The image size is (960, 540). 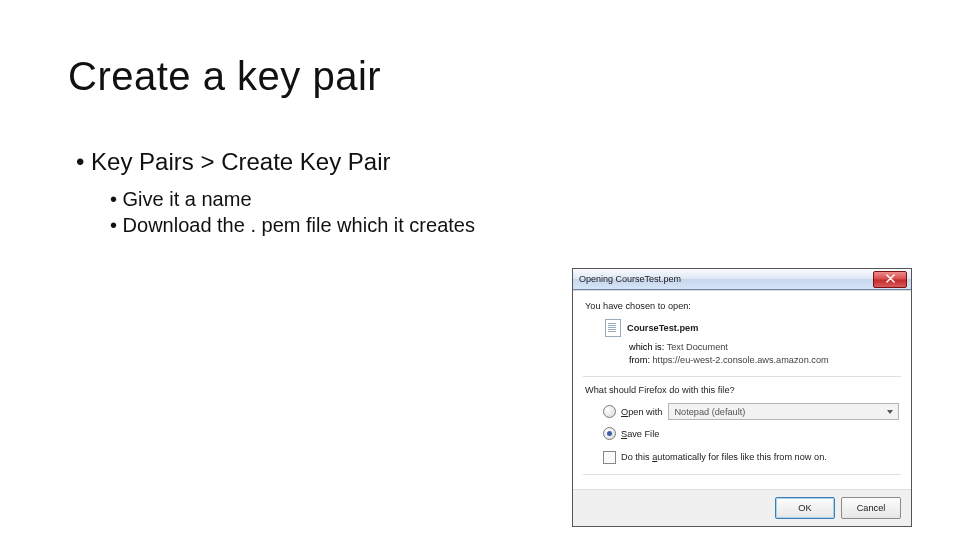 I want to click on open-with-radio-row: Open with Notepad (default), so click(x=751, y=412).